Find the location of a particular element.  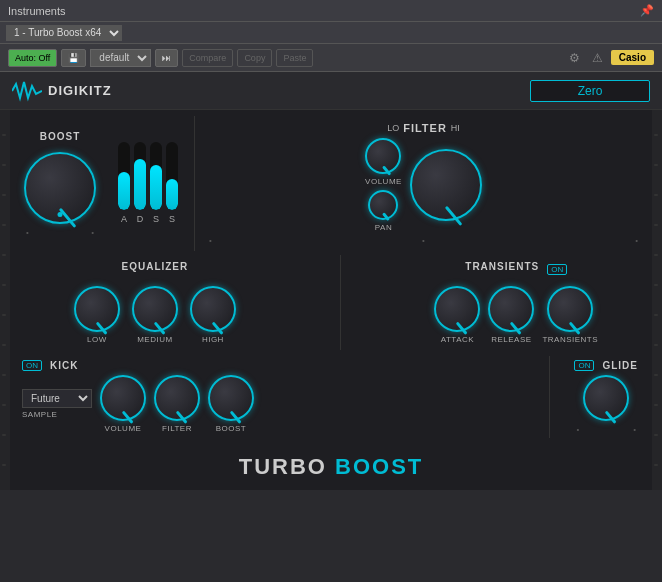

attack-label: ATTACK is located at coordinates (458, 340).